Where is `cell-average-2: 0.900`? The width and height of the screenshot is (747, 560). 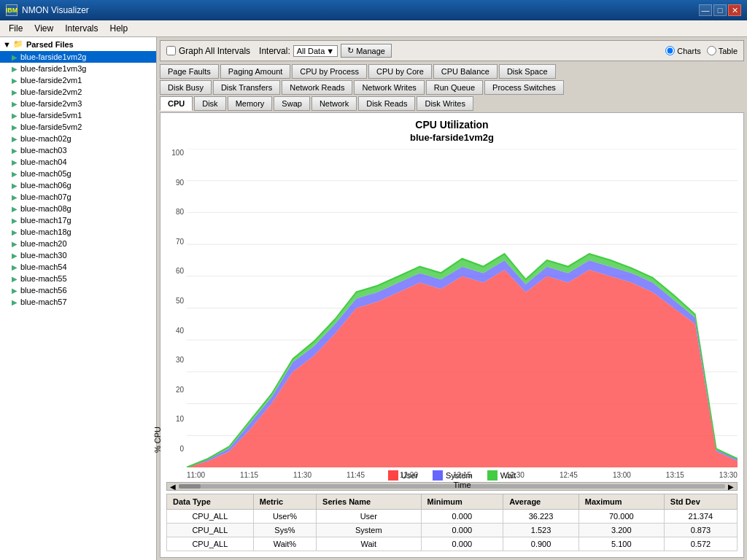 cell-average-2: 0.900 is located at coordinates (541, 544).